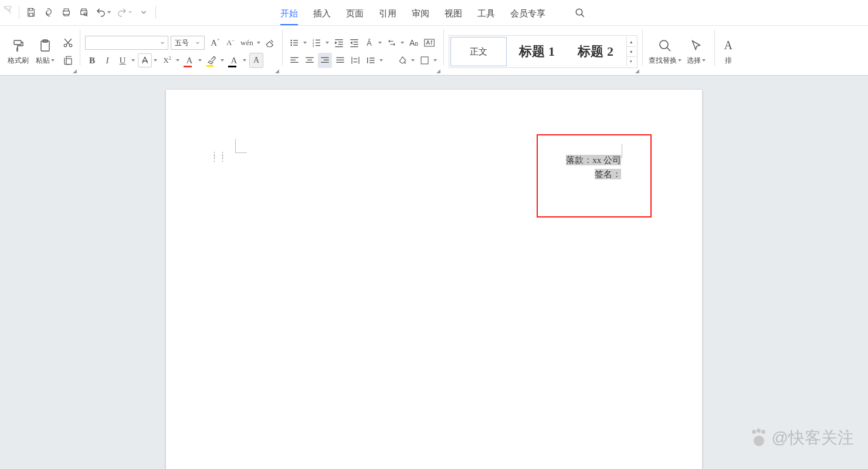 The height and width of the screenshot is (469, 868). I want to click on shrink-font-button: A−, so click(230, 43).